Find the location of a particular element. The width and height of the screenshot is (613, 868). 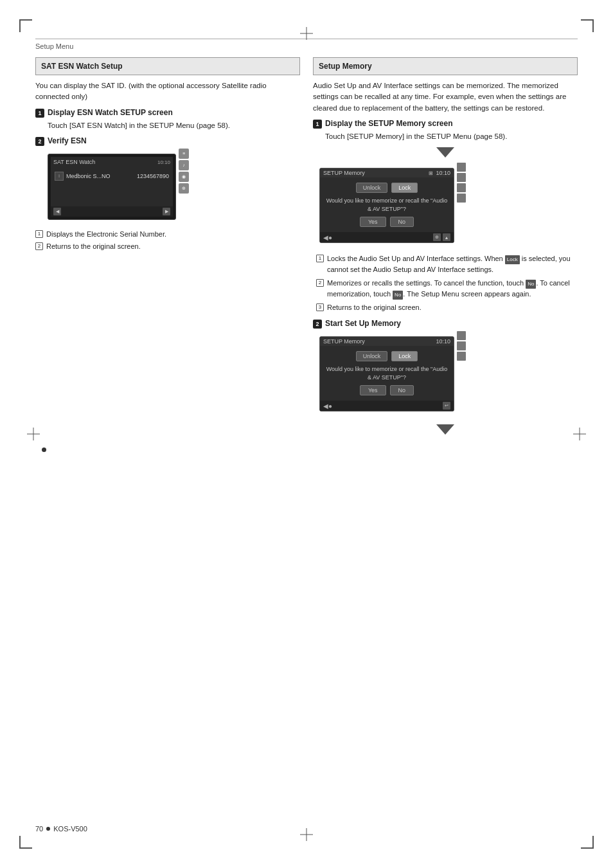

no-btn-label-2: No is located at coordinates (398, 295).